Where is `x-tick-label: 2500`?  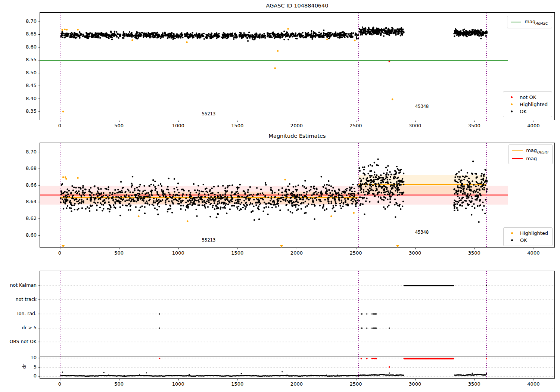
x-tick-label: 2500 is located at coordinates (356, 253).